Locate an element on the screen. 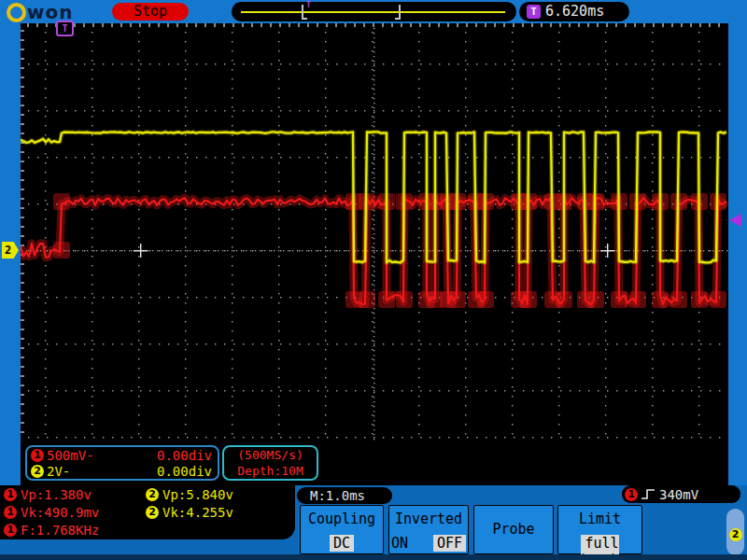 This screenshot has height=560, width=747. coupling-title: Coupling is located at coordinates (342, 519).